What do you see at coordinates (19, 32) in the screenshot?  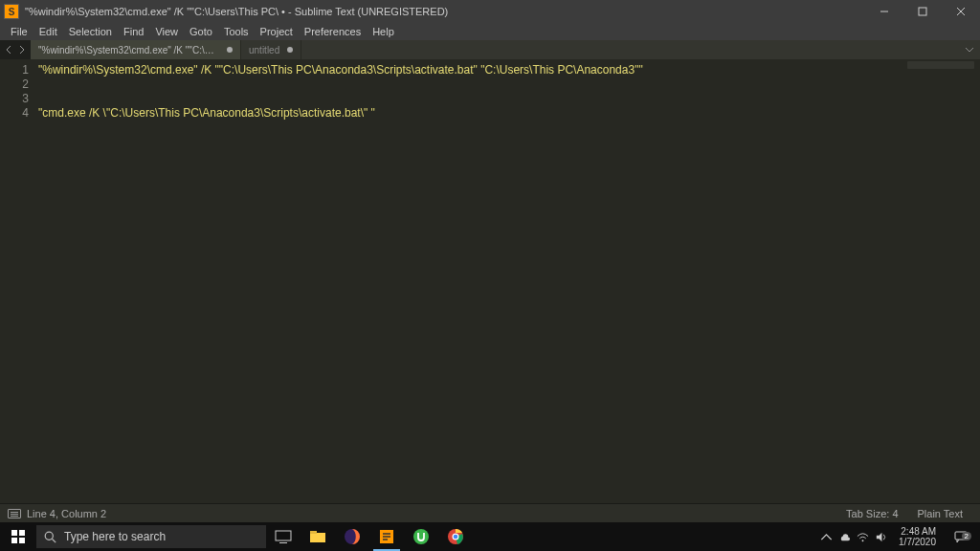 I see `menu-file: File` at bounding box center [19, 32].